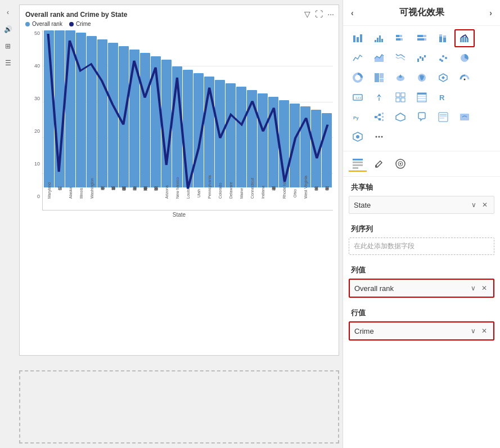  I want to click on bar-col-25: 弗吉尼亚, so click(316, 115).